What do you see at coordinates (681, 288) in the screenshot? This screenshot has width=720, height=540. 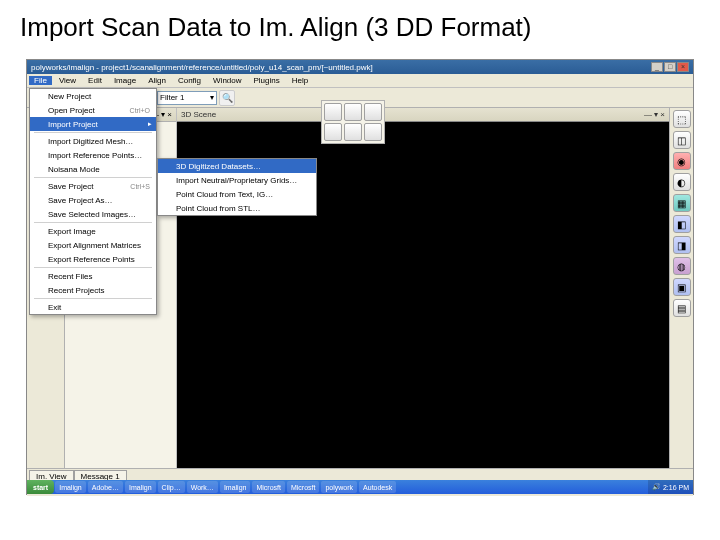 I see `right-toolbar: ⬚ ◫ ◉ ◐ ▦ ◧ ◨ ◍ ▣ ▤` at bounding box center [681, 288].